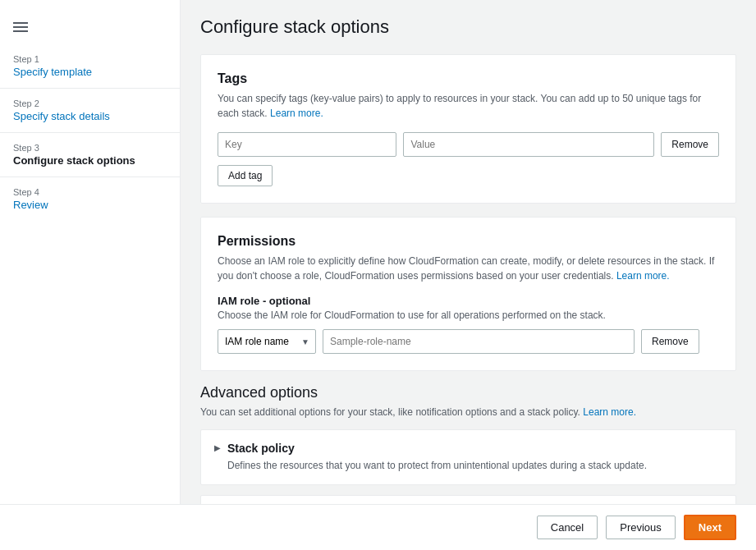  I want to click on hamburger-menu, so click(90, 30).